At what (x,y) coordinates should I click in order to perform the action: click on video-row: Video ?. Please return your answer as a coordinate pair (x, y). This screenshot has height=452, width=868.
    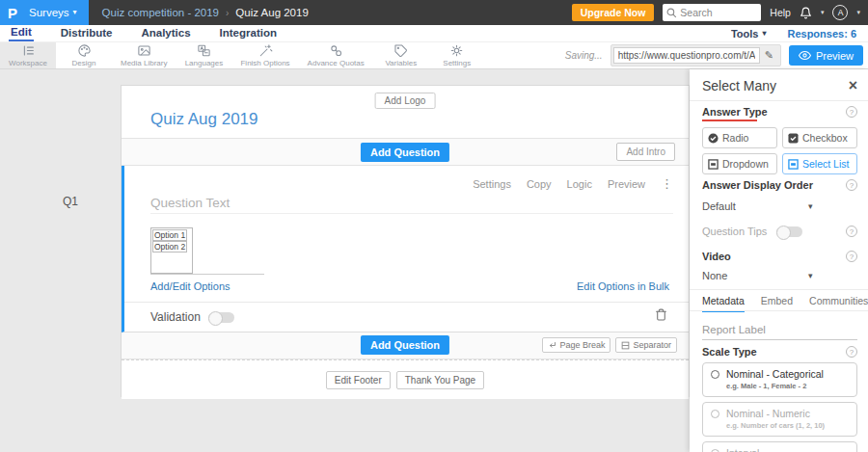
    Looking at the image, I should click on (779, 256).